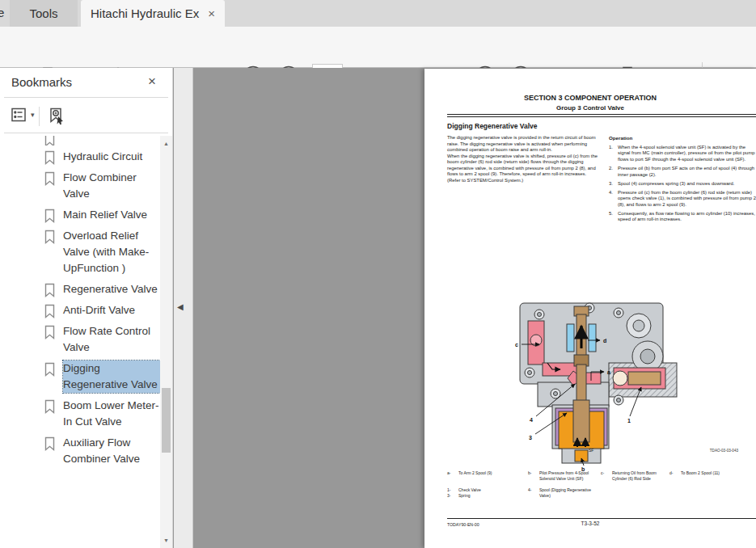 The image size is (756, 548). What do you see at coordinates (378, 47) in the screenshot?
I see `main-toolbar: / 407 46.7% ▾` at bounding box center [378, 47].